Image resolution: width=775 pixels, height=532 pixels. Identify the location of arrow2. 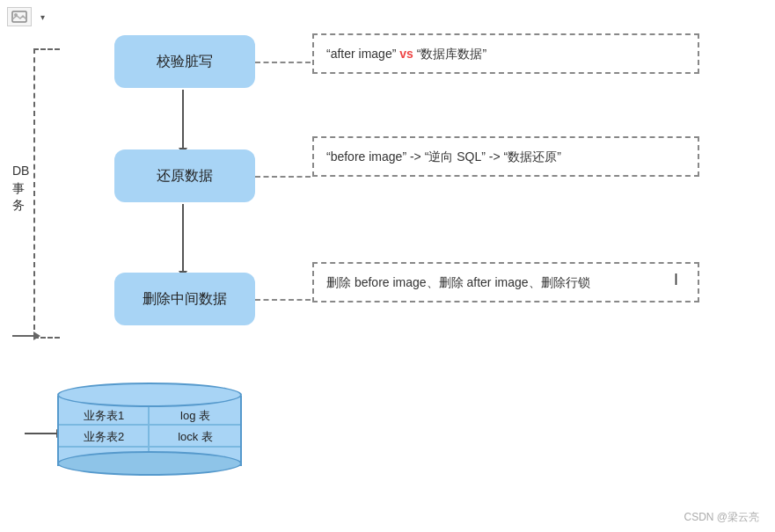
(183, 238).